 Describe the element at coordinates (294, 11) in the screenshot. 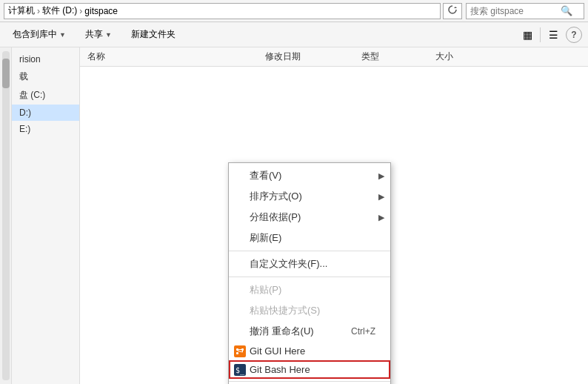

I see `address-bar: 计算机 › 软件 (D:) › gitspace 🔍` at that location.